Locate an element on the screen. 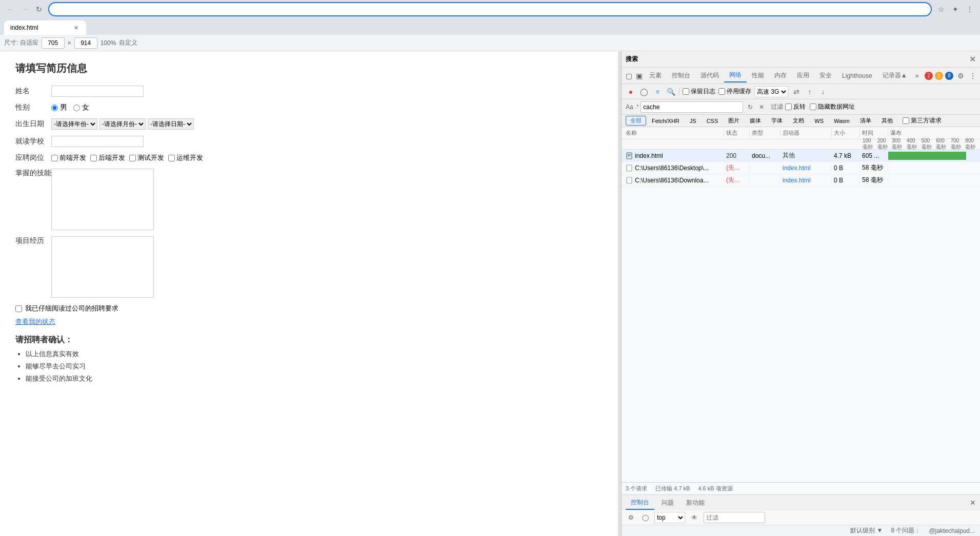 The height and width of the screenshot is (536, 980). status-link: 查看我的状态 is located at coordinates (35, 322).